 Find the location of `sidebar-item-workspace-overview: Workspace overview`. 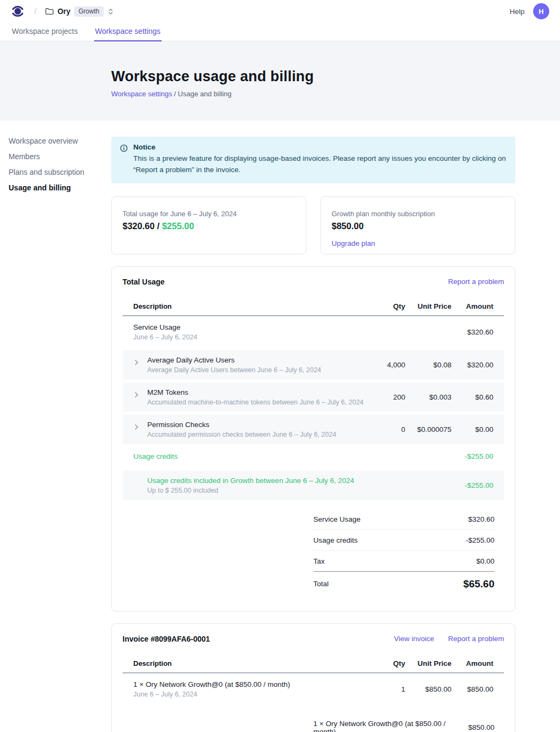

sidebar-item-workspace-overview: Workspace overview is located at coordinates (57, 144).